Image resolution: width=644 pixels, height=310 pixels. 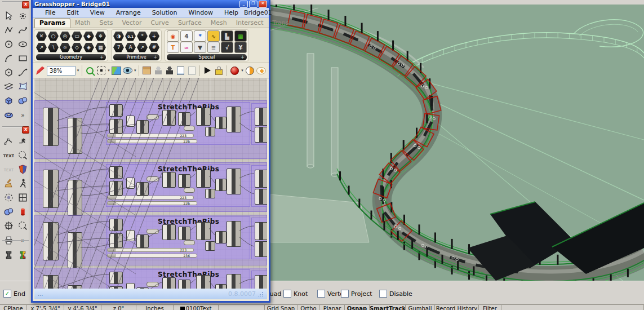 What do you see at coordinates (23, 255) in the screenshot?
I see `ibeam-color-icon` at bounding box center [23, 255].